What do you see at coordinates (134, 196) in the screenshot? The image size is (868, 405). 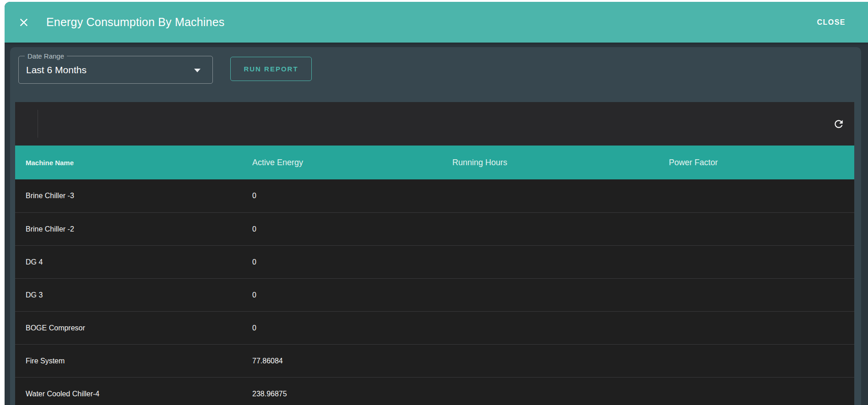 I see `cell-machine-name: Brine Chiller -3` at bounding box center [134, 196].